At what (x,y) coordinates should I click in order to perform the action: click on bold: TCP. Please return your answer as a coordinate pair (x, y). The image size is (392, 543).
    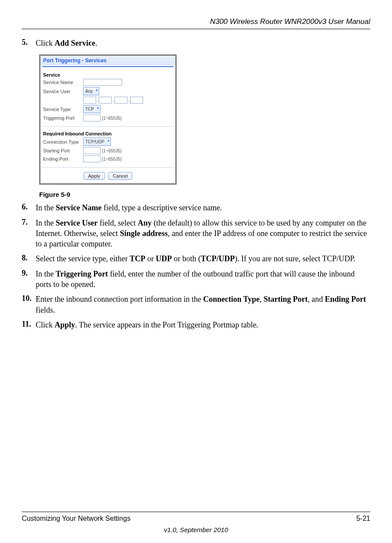
    Looking at the image, I should click on (137, 259).